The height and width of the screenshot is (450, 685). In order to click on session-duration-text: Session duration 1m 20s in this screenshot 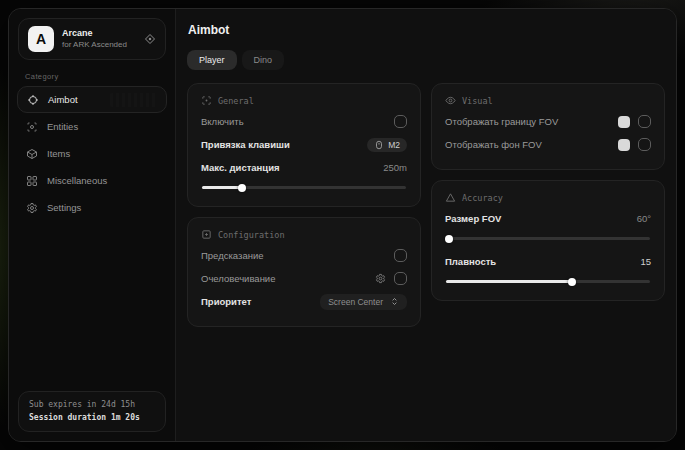, I will do `click(92, 418)`.